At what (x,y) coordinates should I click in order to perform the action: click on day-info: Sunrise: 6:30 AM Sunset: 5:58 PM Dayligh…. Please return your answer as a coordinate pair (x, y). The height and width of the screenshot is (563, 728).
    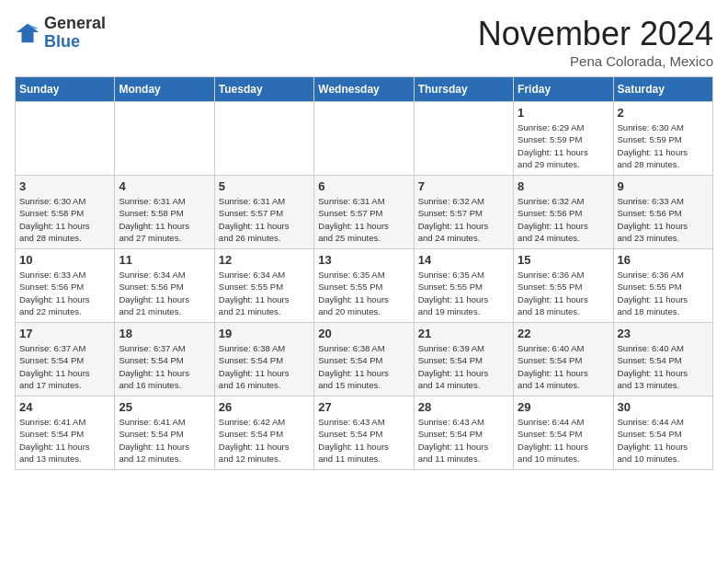
    Looking at the image, I should click on (64, 219).